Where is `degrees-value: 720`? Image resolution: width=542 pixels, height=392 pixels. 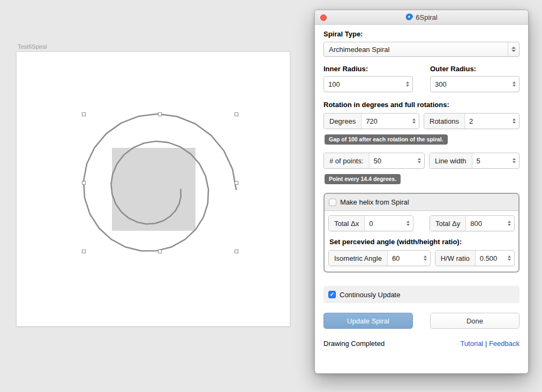
degrees-value: 720 is located at coordinates (372, 121).